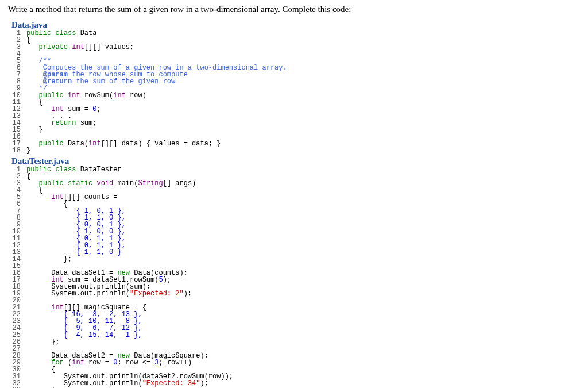 Image resolution: width=588 pixels, height=388 pixels. What do you see at coordinates (294, 9) in the screenshot?
I see `instruction-text: Write a method that returns the sum of a…` at bounding box center [294, 9].